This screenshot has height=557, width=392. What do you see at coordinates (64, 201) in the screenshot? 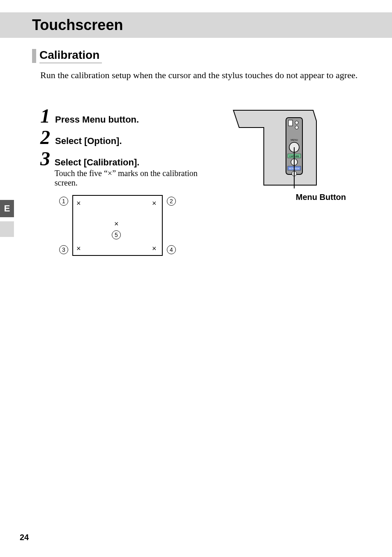
I see `calibration-label-1: 1` at bounding box center [64, 201].